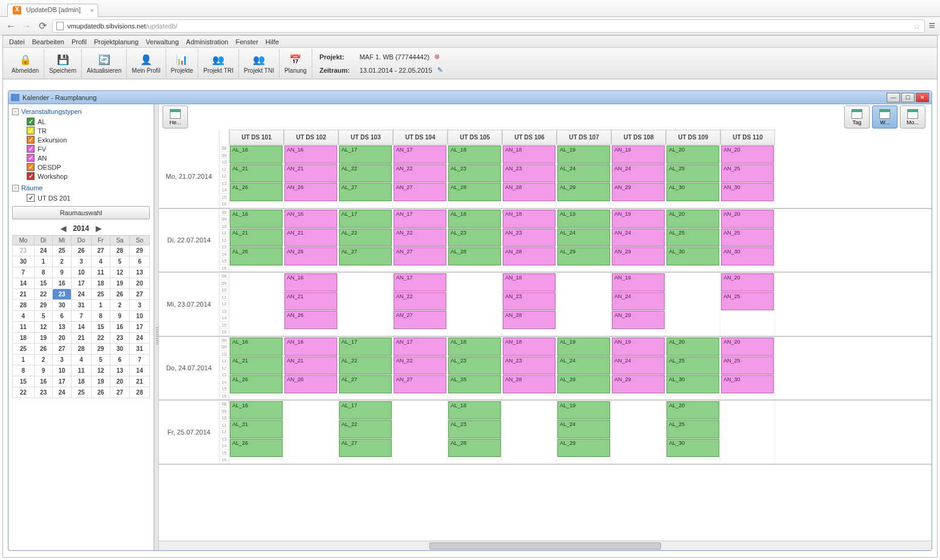 The width and height of the screenshot is (940, 560). I want to click on al-event: AL_20, so click(693, 347).